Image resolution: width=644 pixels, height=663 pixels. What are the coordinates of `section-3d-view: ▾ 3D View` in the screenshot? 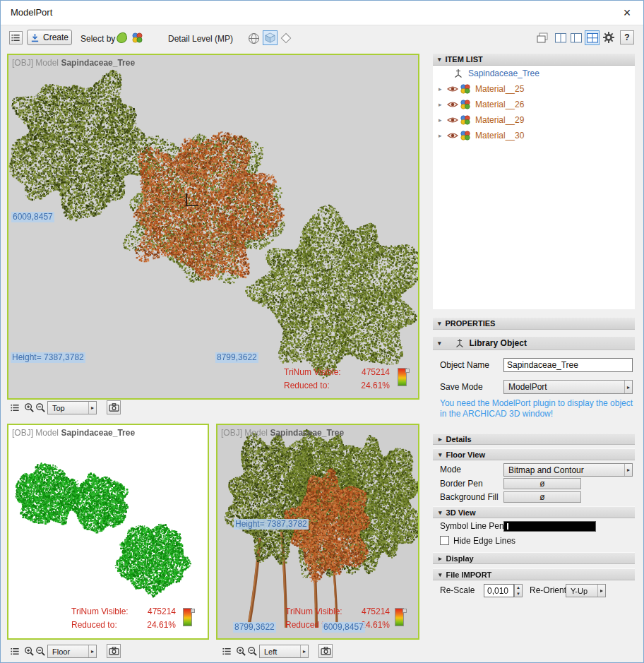 It's located at (534, 513).